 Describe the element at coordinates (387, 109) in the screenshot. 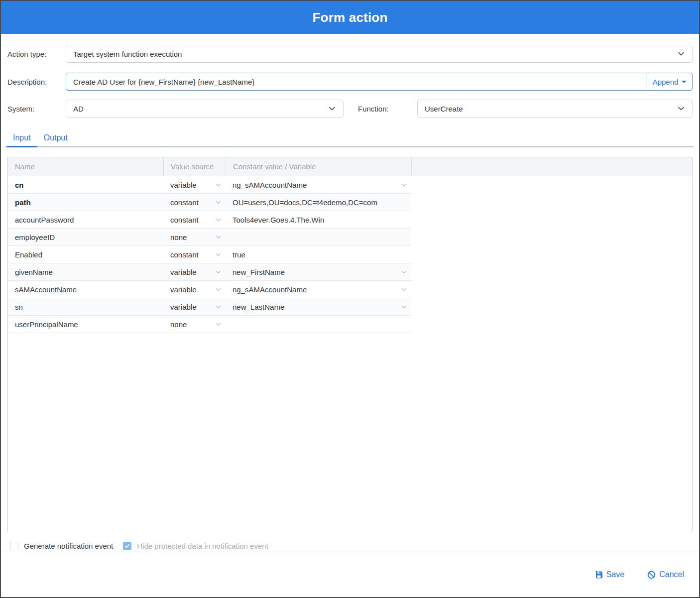

I see `function-label: Function:` at that location.